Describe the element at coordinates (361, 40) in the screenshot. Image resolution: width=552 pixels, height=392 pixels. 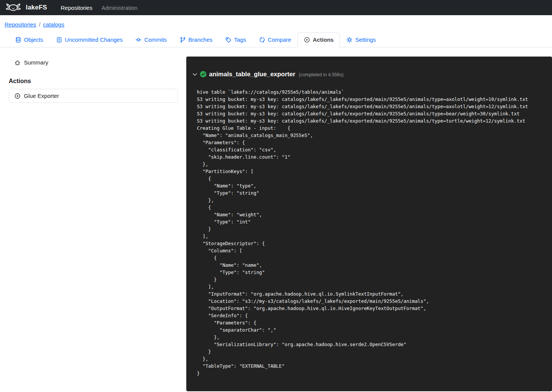
I see `tab-settings: Settings` at that location.